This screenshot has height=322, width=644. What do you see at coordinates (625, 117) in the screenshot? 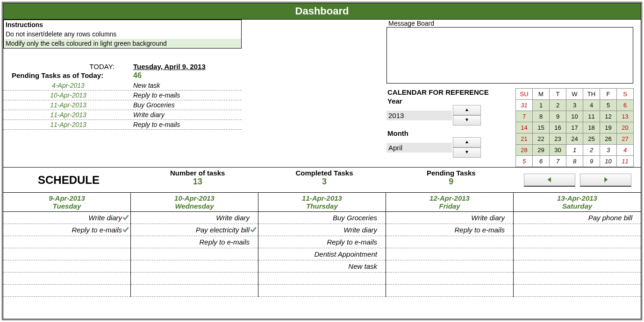
I see `cal-day: 13` at bounding box center [625, 117].